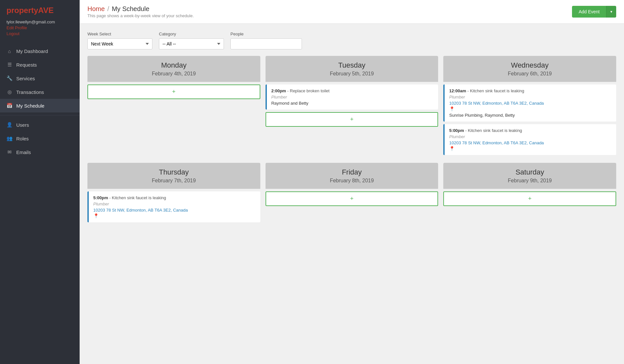 This screenshot has height=364, width=624. Describe the element at coordinates (352, 74) in the screenshot. I see `day-date-tuesday: February 5th, 2019` at that location.